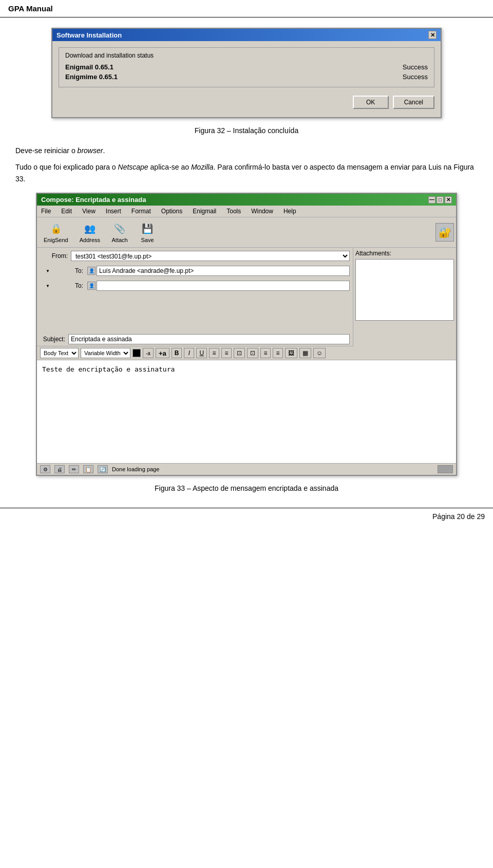 The image size is (493, 868). I want to click on statusbar-progress, so click(445, 469).